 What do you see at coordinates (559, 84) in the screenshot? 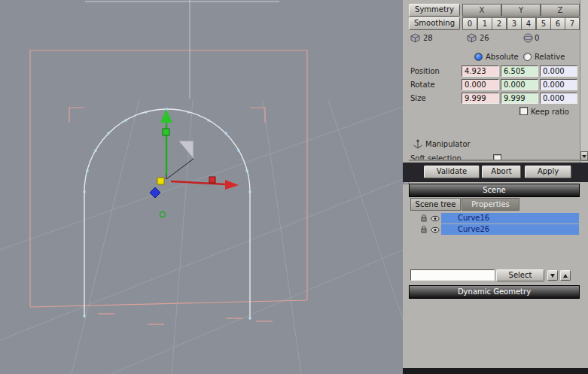
I see `rotate-z-field: 0.000` at bounding box center [559, 84].